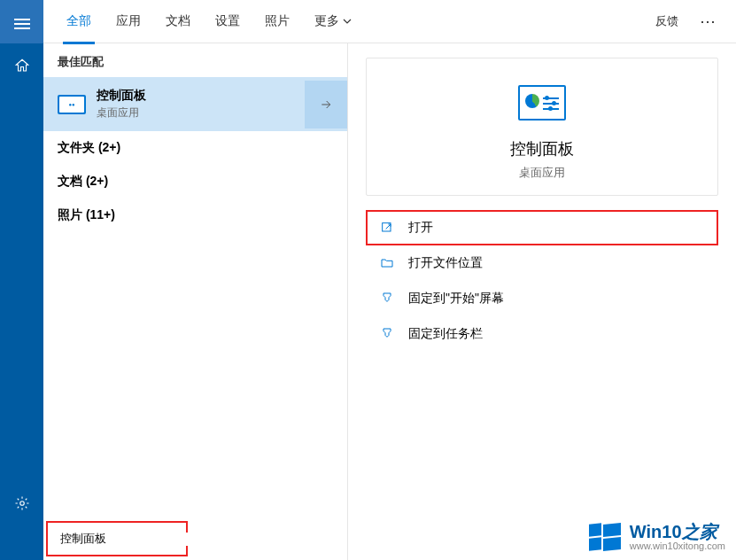 This screenshot has width=736, height=560. Describe the element at coordinates (605, 537) in the screenshot. I see `windows-logo-icon` at that location.